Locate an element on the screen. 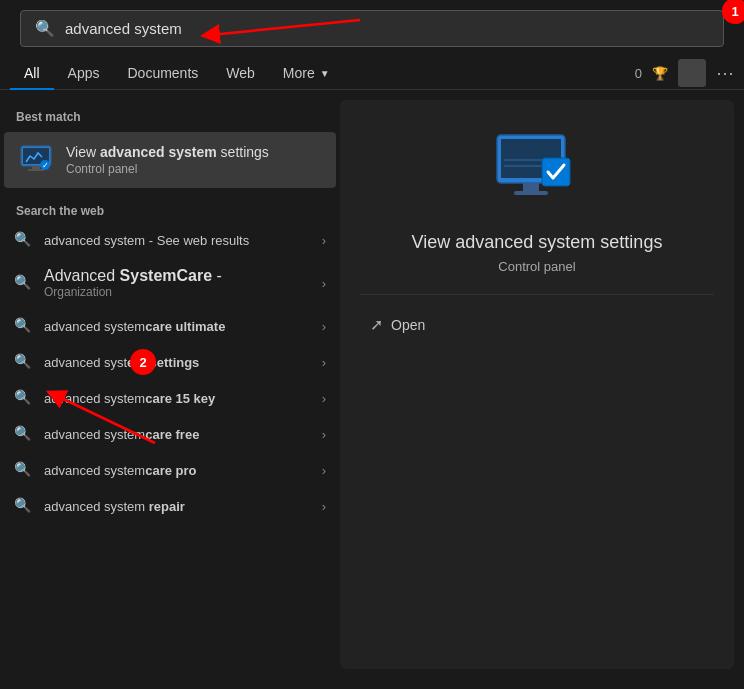 This screenshot has width=744, height=689. list-item: 🔍 advanced system repair › is located at coordinates (170, 506).